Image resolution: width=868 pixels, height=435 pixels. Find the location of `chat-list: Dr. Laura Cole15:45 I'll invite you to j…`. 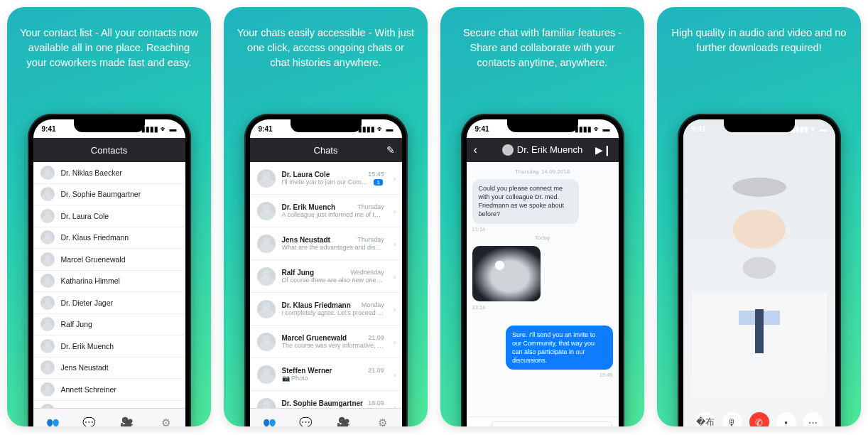

chat-list: Dr. Laura Cole15:45 I'll invite you to j… is located at coordinates (326, 285).